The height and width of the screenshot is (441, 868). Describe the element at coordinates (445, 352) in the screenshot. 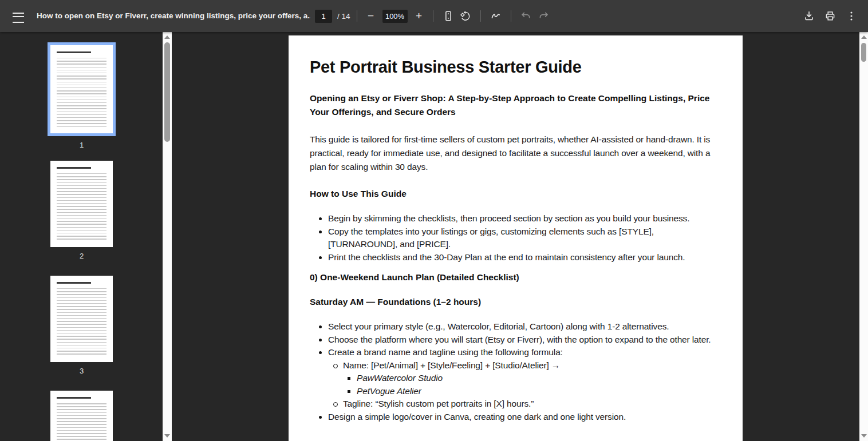

I see `list-item-text: Create a brand name and tagline using th…` at that location.